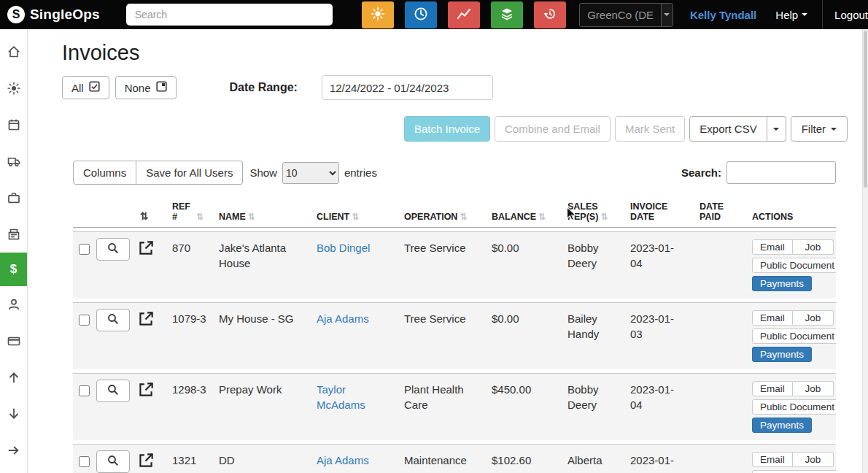 This screenshot has height=473, width=868. What do you see at coordinates (14, 198) in the screenshot?
I see `briefcase-icon` at bounding box center [14, 198].